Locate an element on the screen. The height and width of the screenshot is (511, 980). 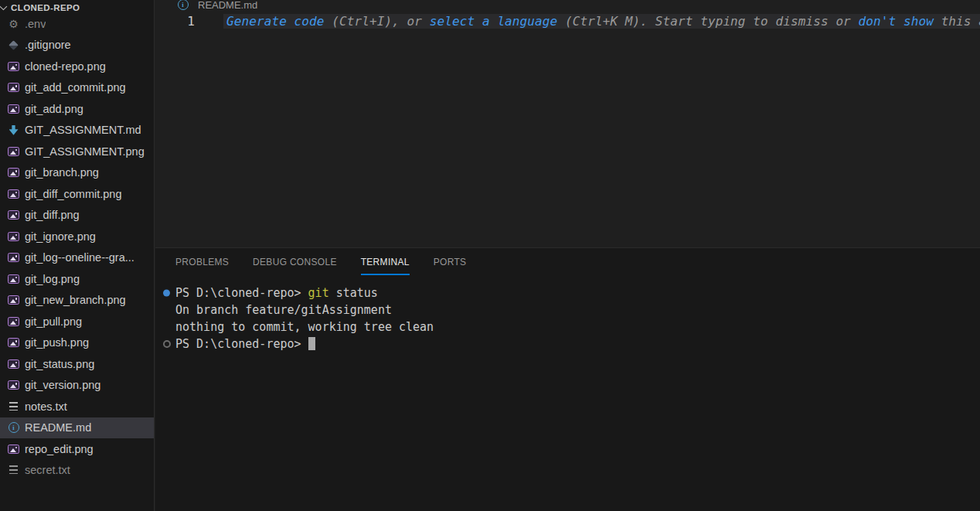
file-item--gitignore: .gitignore is located at coordinates (77, 46).